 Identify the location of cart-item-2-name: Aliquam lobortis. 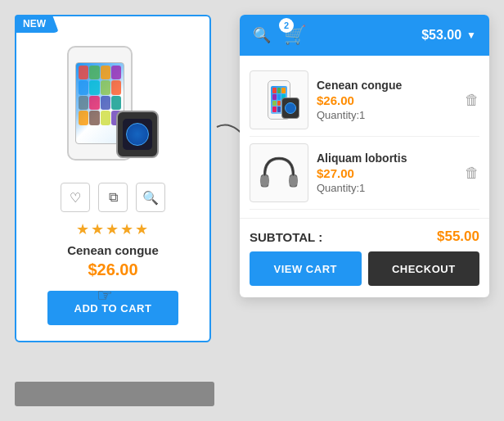
(398, 158).